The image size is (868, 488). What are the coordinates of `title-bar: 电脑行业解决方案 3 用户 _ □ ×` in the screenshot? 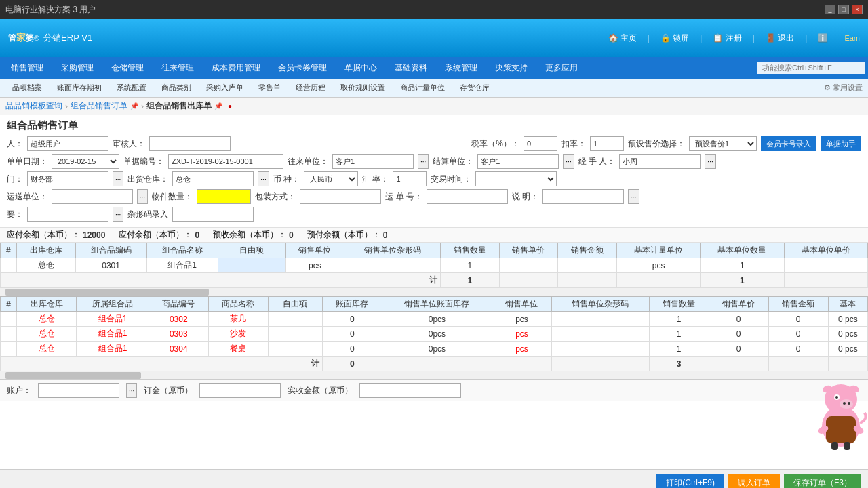 It's located at (434, 9).